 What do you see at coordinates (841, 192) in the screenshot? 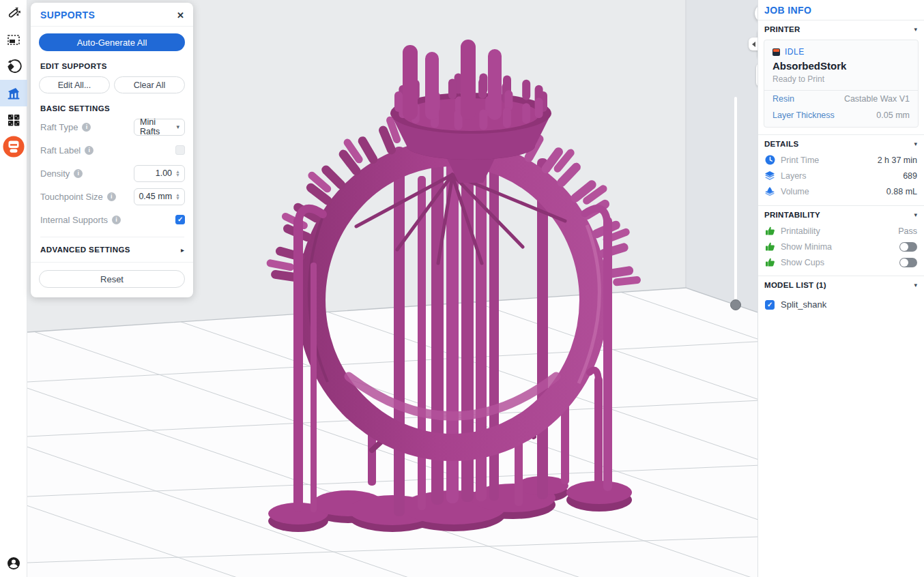
I see `volume-row: Volume 0.88 mL` at bounding box center [841, 192].